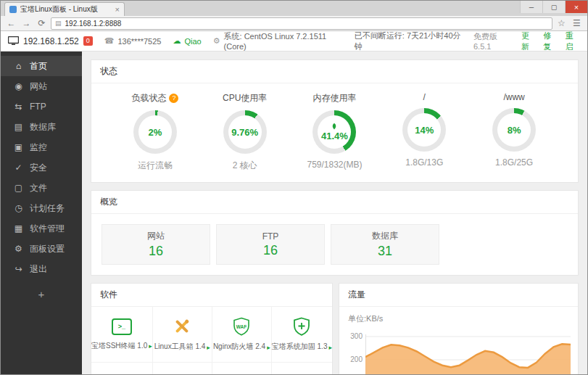 This screenshot has width=588, height=375. Describe the element at coordinates (468, 351) in the screenshot. I see `traffic-chart: 300200100` at that location.